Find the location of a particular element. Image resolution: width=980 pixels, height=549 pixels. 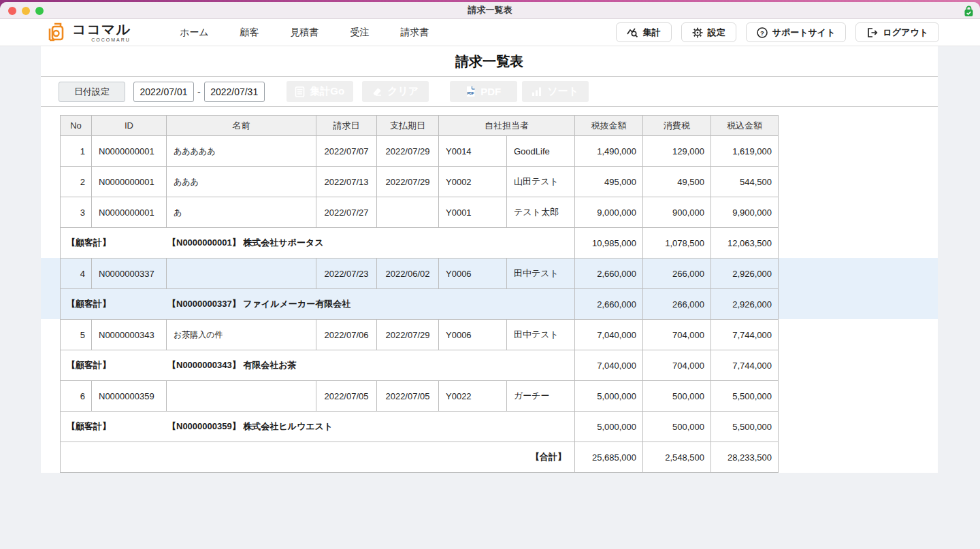

navbar: ココマル COCOMARU ホーム 顧客 見積書 受注 請求書 集計 is located at coordinates (490, 33).